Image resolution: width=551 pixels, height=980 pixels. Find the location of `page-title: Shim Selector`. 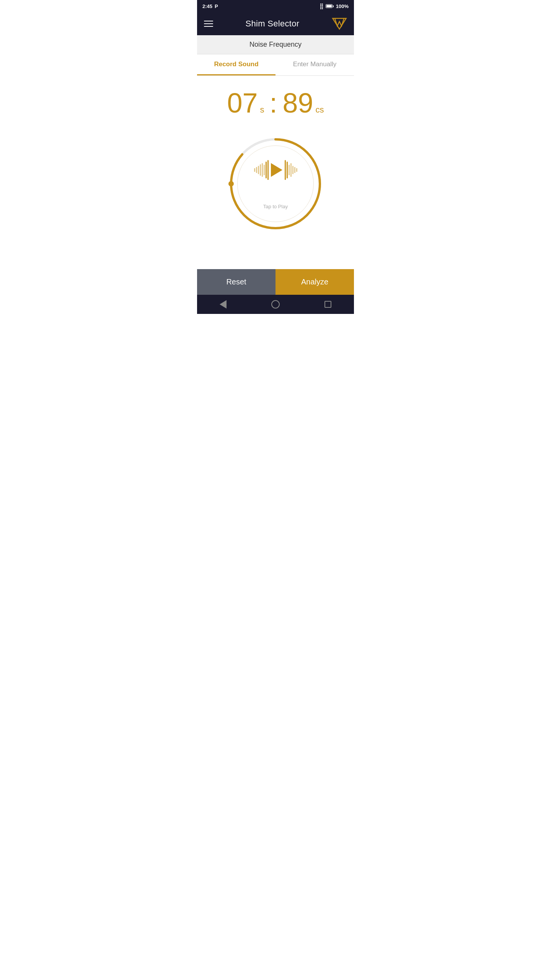

page-title: Shim Selector is located at coordinates (272, 24).